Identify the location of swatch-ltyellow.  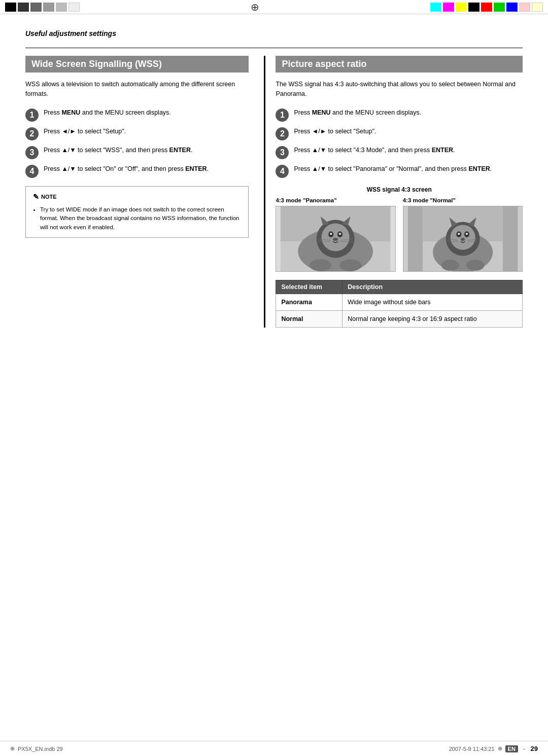
(537, 7).